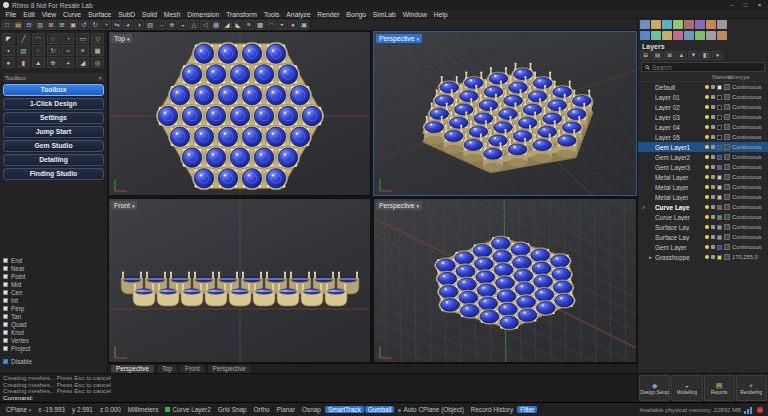 This screenshot has height=416, width=768. I want to click on toolbox-button: 1-Click Design, so click(54, 104).